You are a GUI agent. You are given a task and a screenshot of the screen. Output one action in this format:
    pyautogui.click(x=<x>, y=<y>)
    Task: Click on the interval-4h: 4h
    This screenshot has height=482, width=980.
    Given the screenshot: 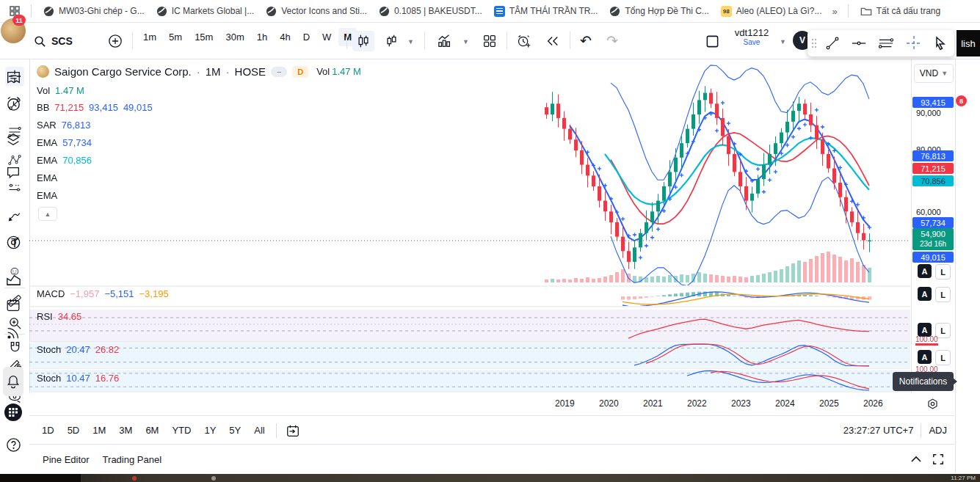 What is the action you would take?
    pyautogui.click(x=285, y=37)
    